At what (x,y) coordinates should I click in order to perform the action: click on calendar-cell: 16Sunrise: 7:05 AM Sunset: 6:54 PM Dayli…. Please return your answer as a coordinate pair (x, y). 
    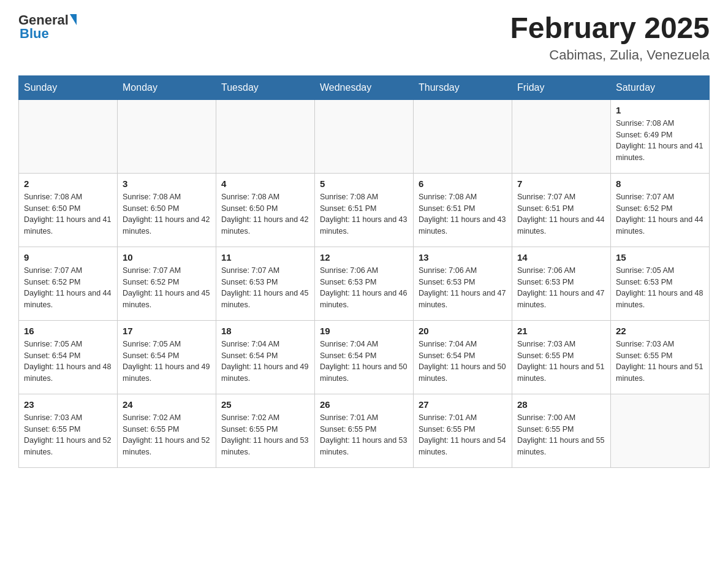
    Looking at the image, I should click on (69, 357).